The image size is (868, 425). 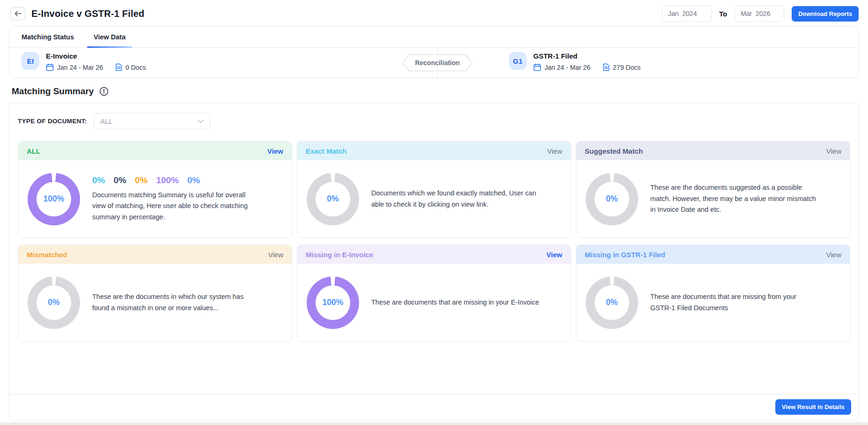 What do you see at coordinates (34, 151) in the screenshot?
I see `card-all-title: ALL` at bounding box center [34, 151].